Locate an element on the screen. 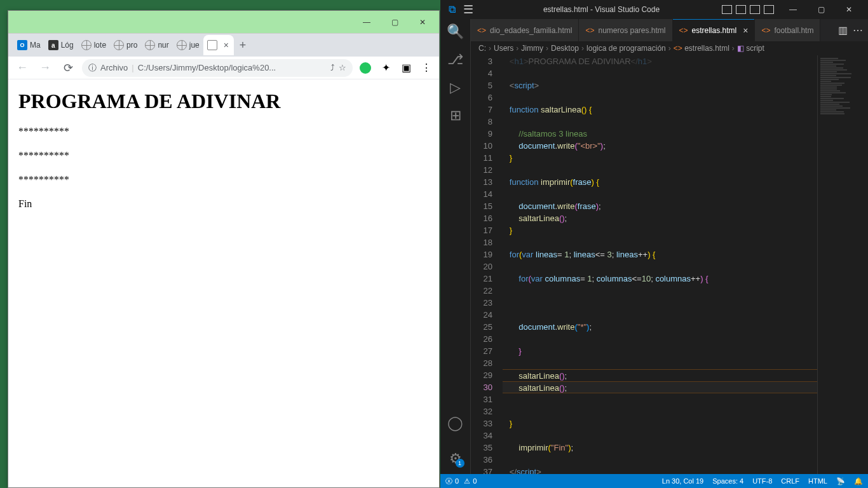  tab-label: estrellas.html is located at coordinates (714, 30).